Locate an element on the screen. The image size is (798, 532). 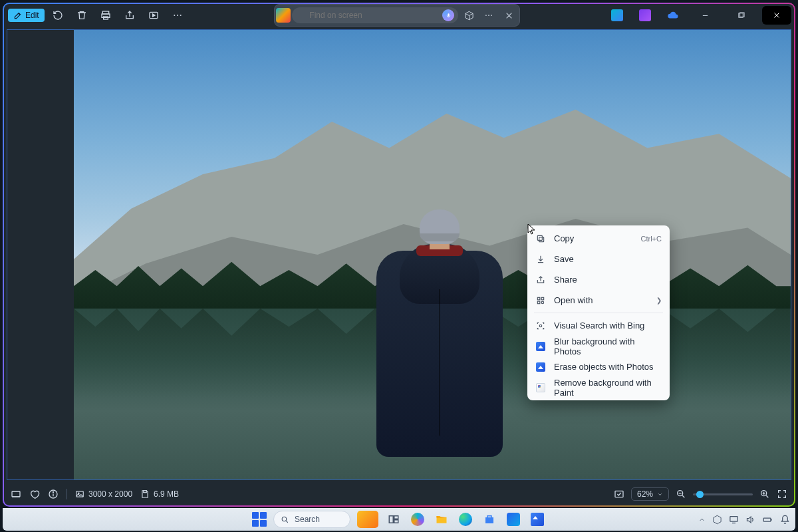
fullscreen-button is located at coordinates (782, 494).